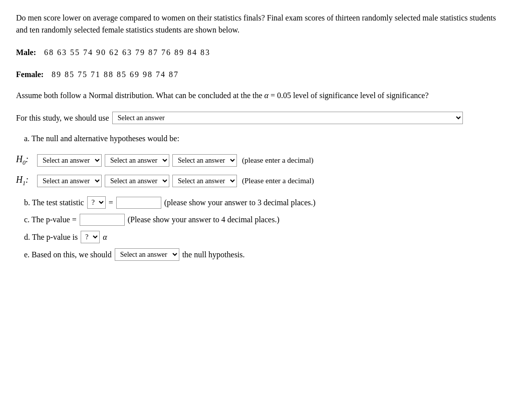 The width and height of the screenshot is (513, 420). I want to click on h1-select3: Select an answer μ₁ μ₂ p₁ p₂, so click(204, 181).